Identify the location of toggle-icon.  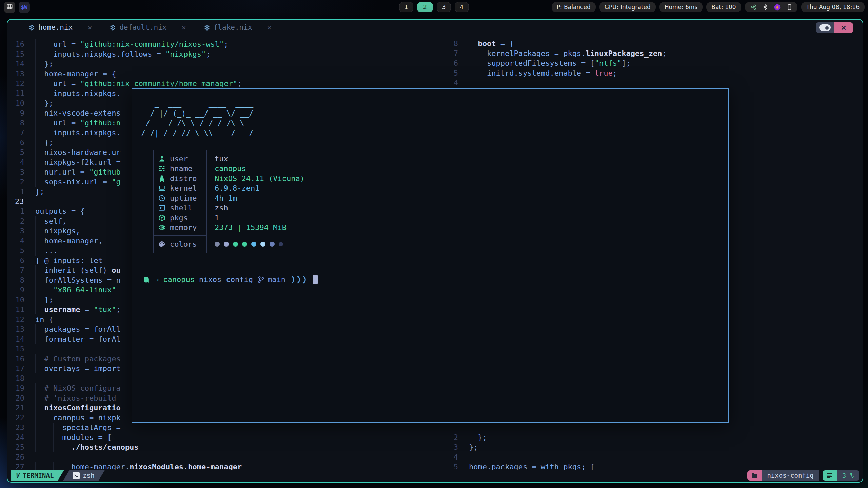
(825, 28).